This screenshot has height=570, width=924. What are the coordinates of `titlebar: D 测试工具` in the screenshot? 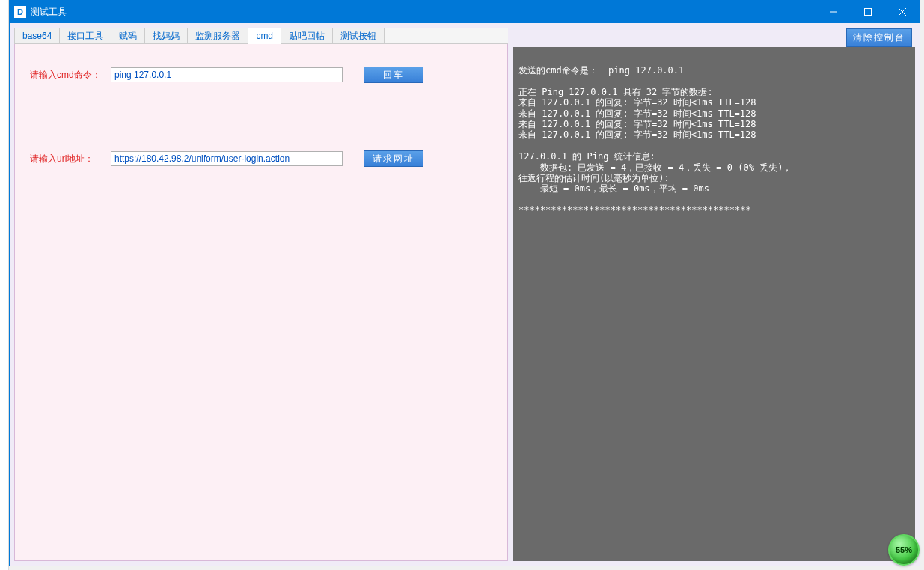 It's located at (465, 12).